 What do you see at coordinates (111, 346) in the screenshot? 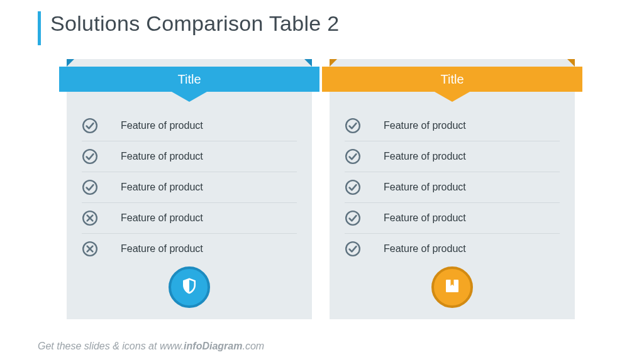
I see `footer-prefix: Get these slides & icons at www.` at bounding box center [111, 346].